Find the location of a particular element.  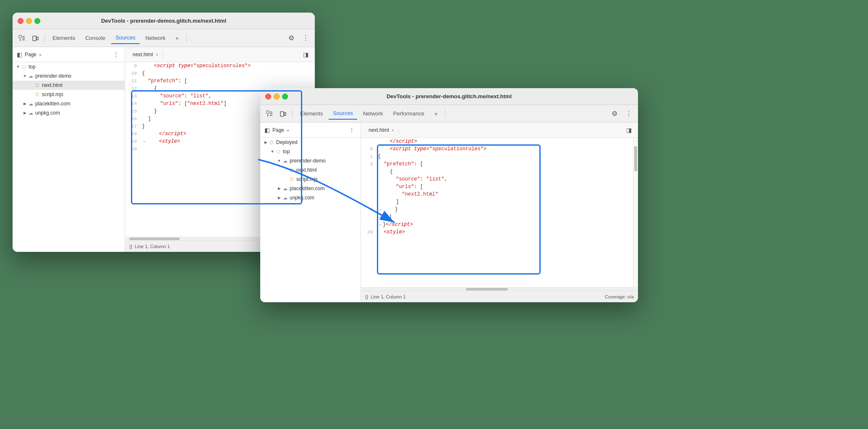

tree-item-nexthtml-2: ▶ 🗋 next.html is located at coordinates (311, 170).